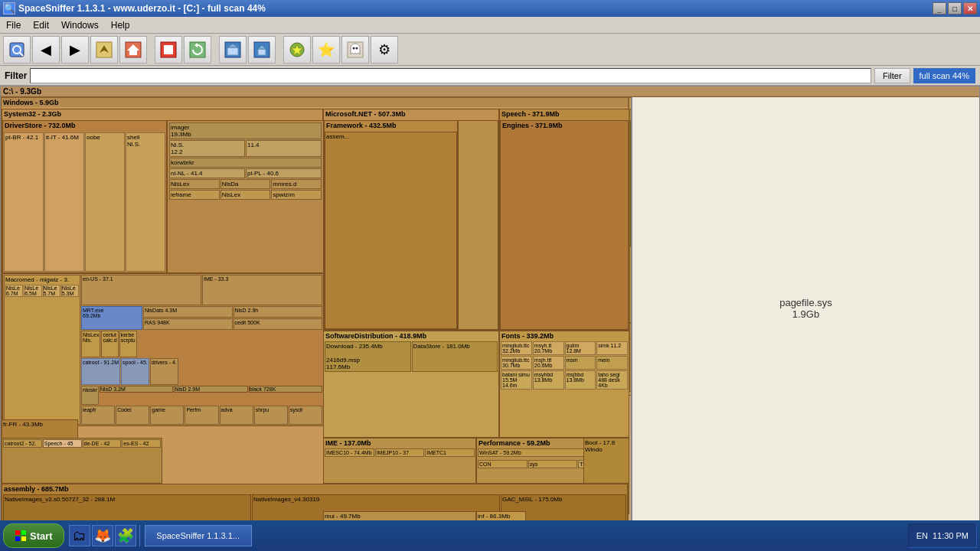 The image size is (980, 551). I want to click on mc1: NlsLe 6.7M, so click(14, 291).